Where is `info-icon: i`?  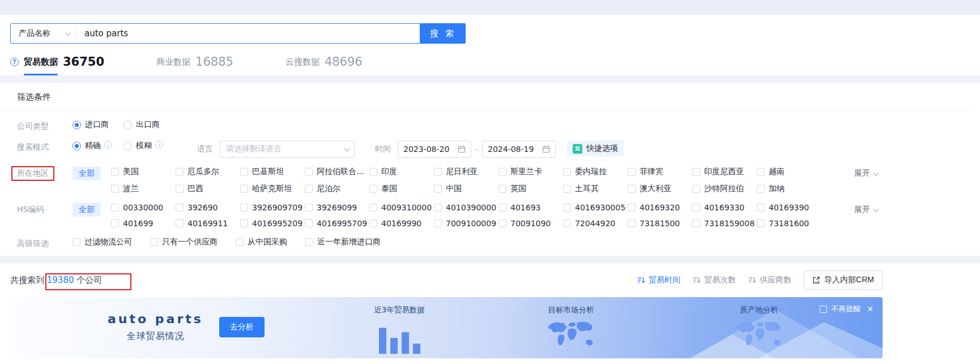 info-icon: i is located at coordinates (108, 145).